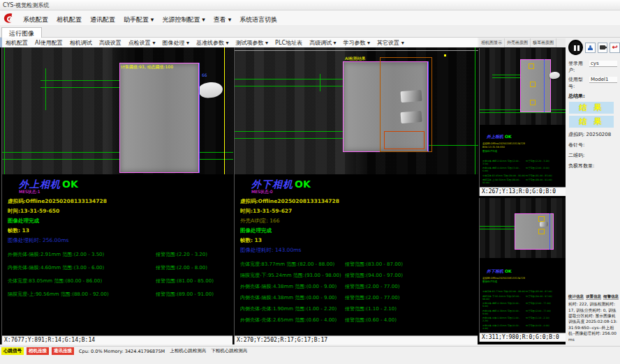 The height and width of the screenshot is (364, 620). Describe the element at coordinates (310, 351) in the screenshot. I see `status-bar: 心跳信号 相机连接 通讯连接 Cpu: 0.0% Memory: 3424.41…` at that location.